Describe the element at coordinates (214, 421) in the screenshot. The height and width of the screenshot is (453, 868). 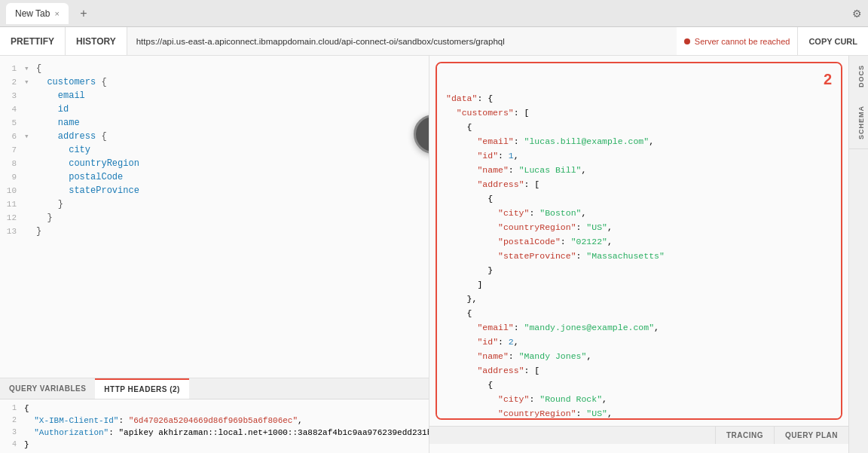
I see `bottom-line: 2 "X-IBM-Client-Id": "6d47026a5204669d86…` at that location.